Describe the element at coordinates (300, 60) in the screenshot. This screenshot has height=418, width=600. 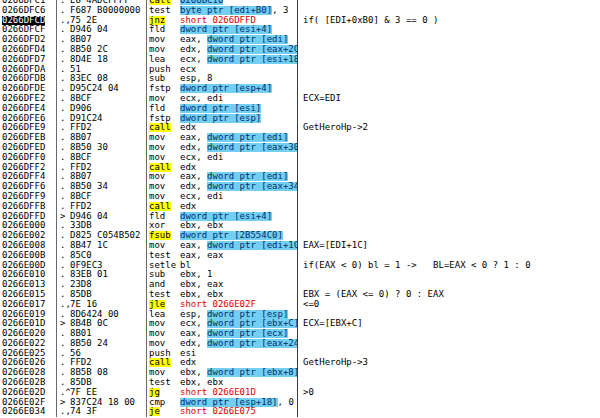
I see `disasm-row: 0266DFD7.8D4E 18leaecx, dword ptr [esi+1…` at that location.